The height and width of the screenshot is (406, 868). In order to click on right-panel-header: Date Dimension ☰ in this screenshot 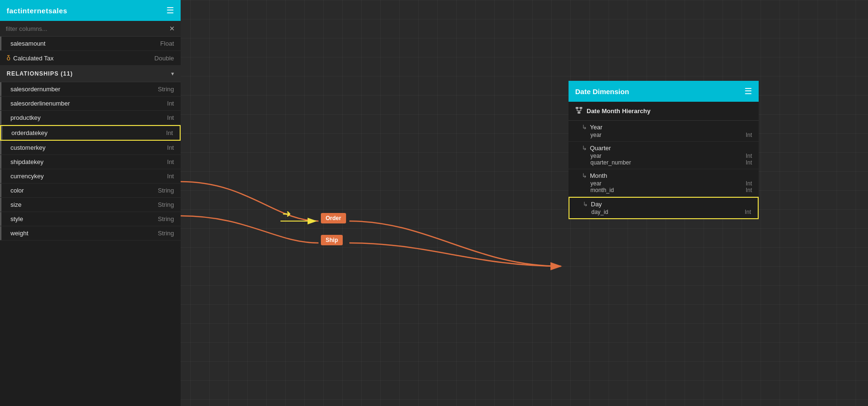, I will do `click(664, 91)`.